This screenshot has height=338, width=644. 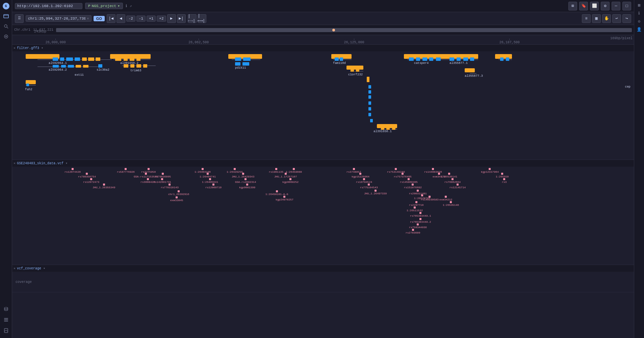 I want to click on right-settings-icon: ⚙, so click(x=639, y=21).